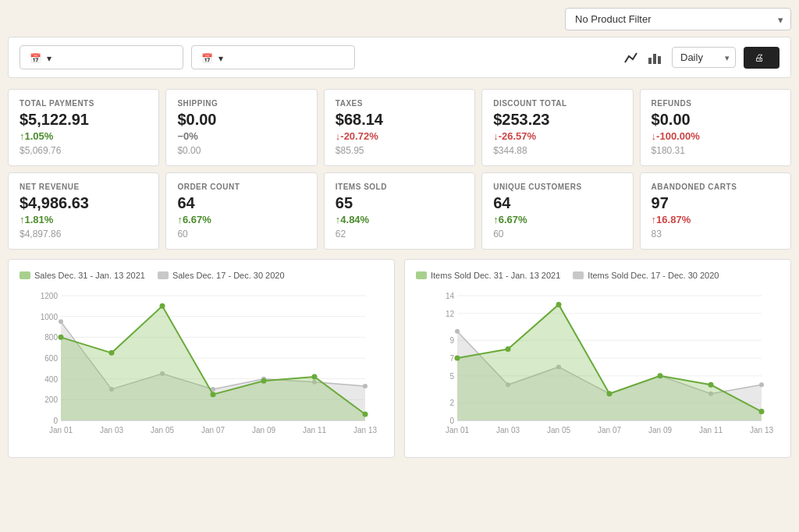  What do you see at coordinates (452, 359) in the screenshot?
I see `svg-text: 7` at bounding box center [452, 359].